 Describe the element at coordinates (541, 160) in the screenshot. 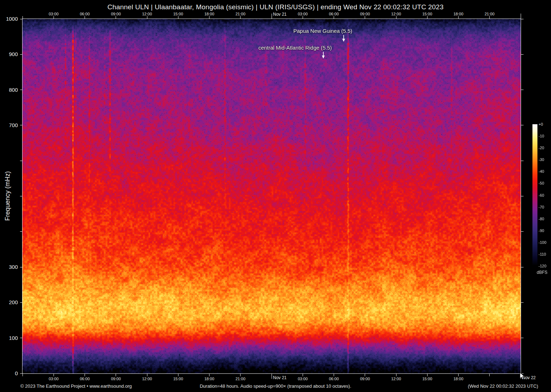

I see `colorbar-tick-label: -30` at that location.